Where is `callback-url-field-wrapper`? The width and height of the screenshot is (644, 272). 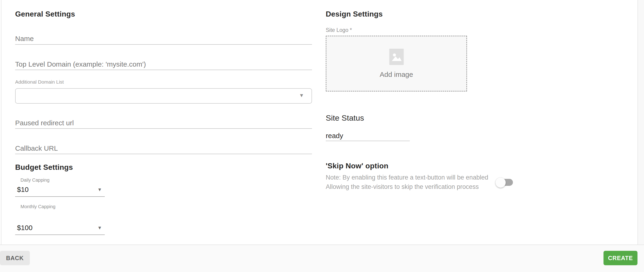
callback-url-field-wrapper is located at coordinates (164, 148).